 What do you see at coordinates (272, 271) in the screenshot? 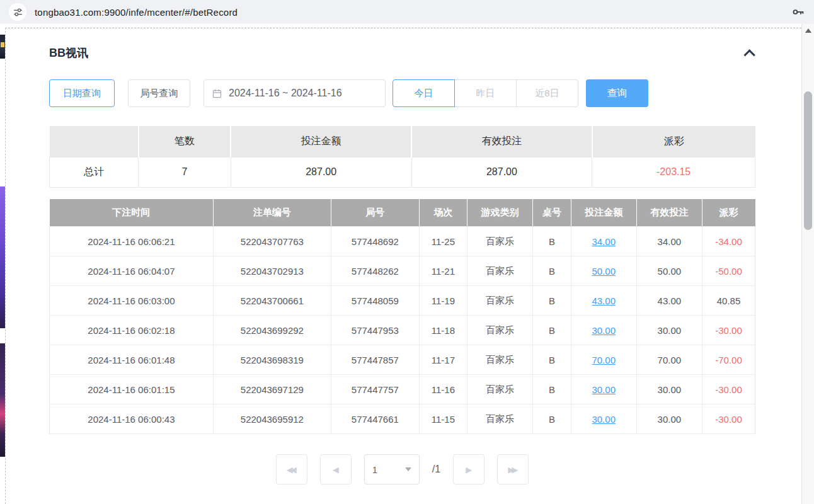
I see `cell-order-no: 522043702913` at bounding box center [272, 271].